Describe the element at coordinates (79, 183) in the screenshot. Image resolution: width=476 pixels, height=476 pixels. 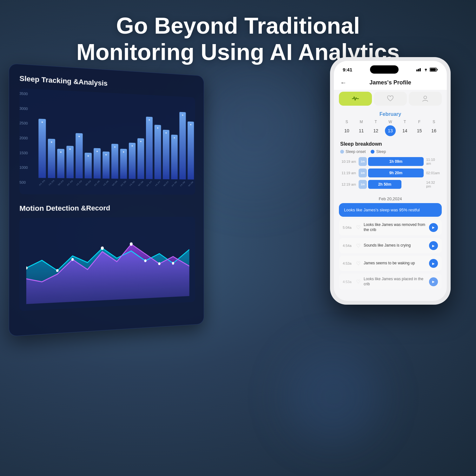
I see `x-label-4: 15.04` at that location.